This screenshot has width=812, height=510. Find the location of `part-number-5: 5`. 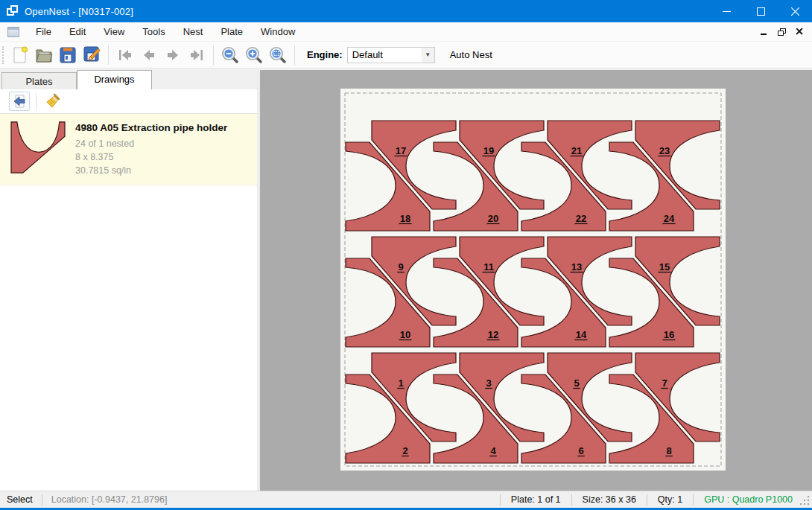

part-number-5: 5 is located at coordinates (577, 383).